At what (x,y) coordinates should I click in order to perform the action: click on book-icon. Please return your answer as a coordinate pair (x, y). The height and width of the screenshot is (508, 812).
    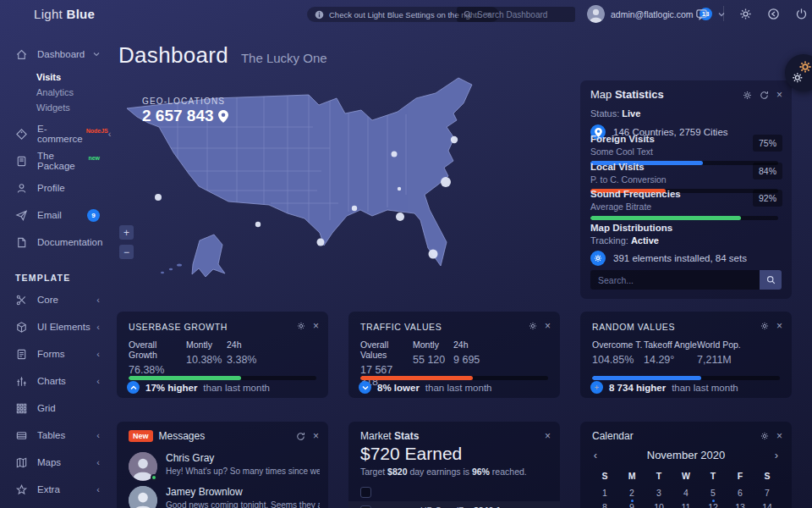
    Looking at the image, I should click on (22, 161).